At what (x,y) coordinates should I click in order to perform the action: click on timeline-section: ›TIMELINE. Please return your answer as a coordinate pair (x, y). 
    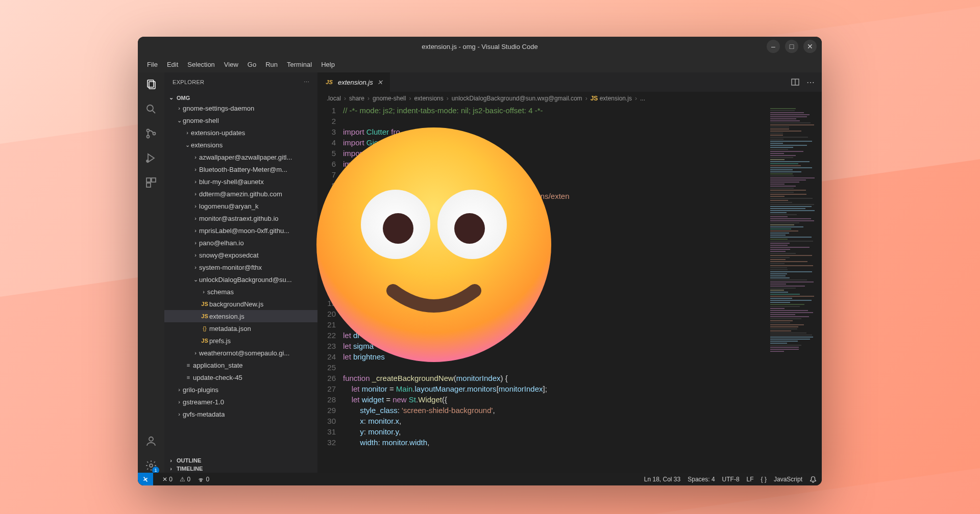
    Looking at the image, I should click on (241, 469).